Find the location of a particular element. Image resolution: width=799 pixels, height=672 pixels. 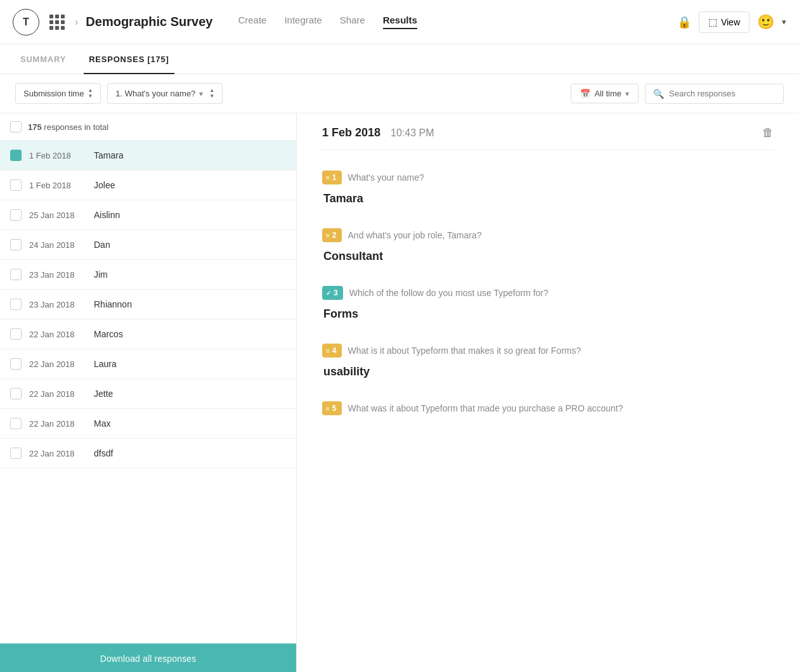

question-number: 2 is located at coordinates (335, 235).